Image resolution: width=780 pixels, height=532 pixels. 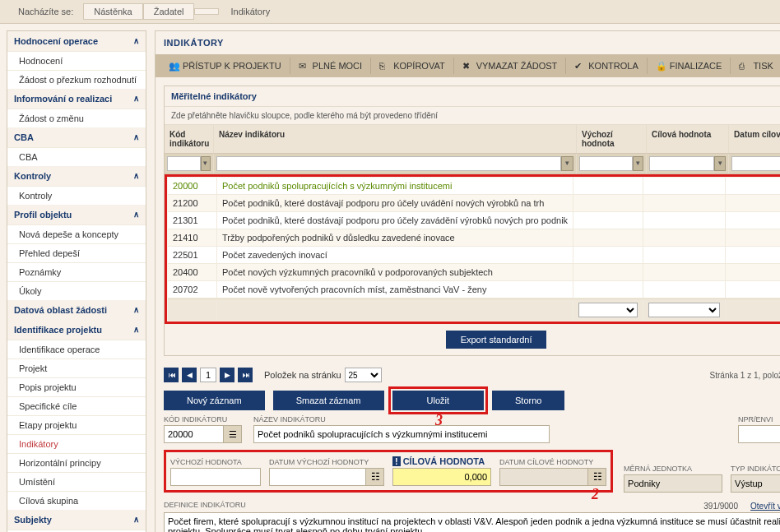 What do you see at coordinates (544, 477) in the screenshot?
I see `dcil-input` at bounding box center [544, 477].